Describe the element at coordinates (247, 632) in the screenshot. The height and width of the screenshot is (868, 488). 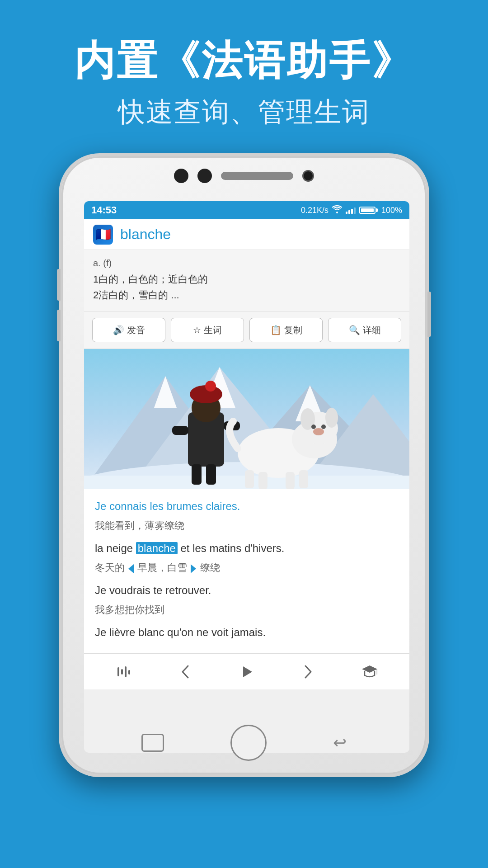
I see `sentence-4-fr: Je lièvre blanc qu'on ne voit jamais.` at that location.